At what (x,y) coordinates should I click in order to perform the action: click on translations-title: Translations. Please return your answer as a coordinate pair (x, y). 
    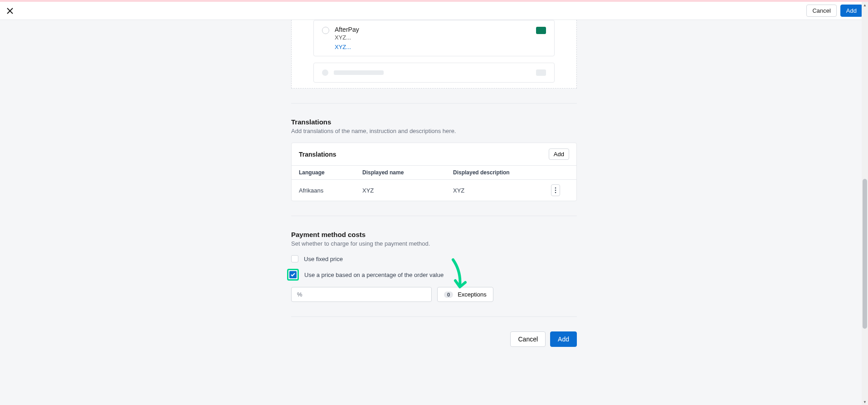
    Looking at the image, I should click on (434, 122).